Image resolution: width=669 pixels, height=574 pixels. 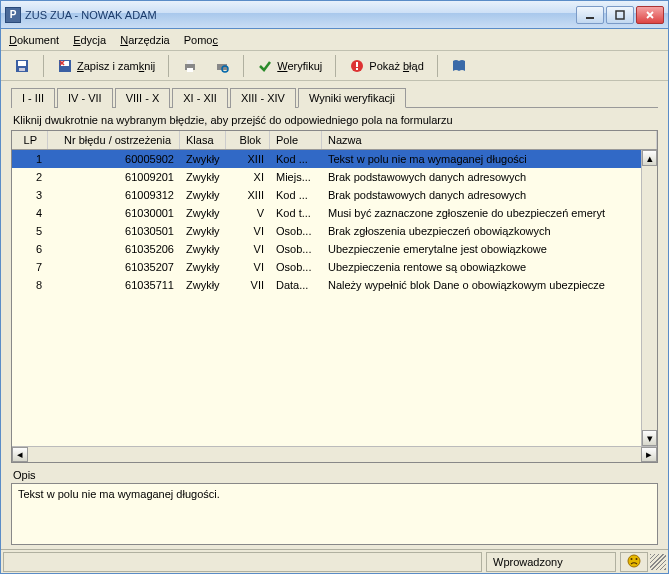 What do you see at coordinates (114, 195) in the screenshot?
I see `cell-nr: 61009312` at bounding box center [114, 195].